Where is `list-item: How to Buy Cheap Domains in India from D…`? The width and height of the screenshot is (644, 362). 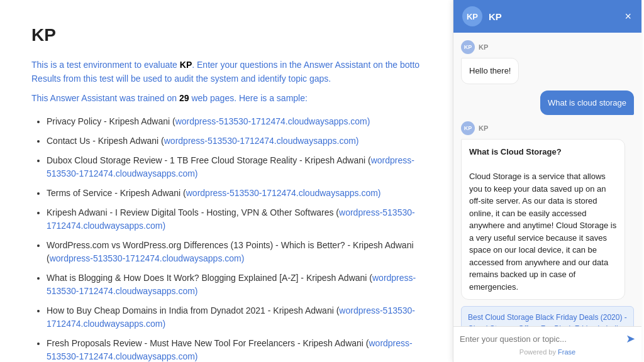
list-item: How to Buy Cheap Domains in India from D… is located at coordinates (234, 317).